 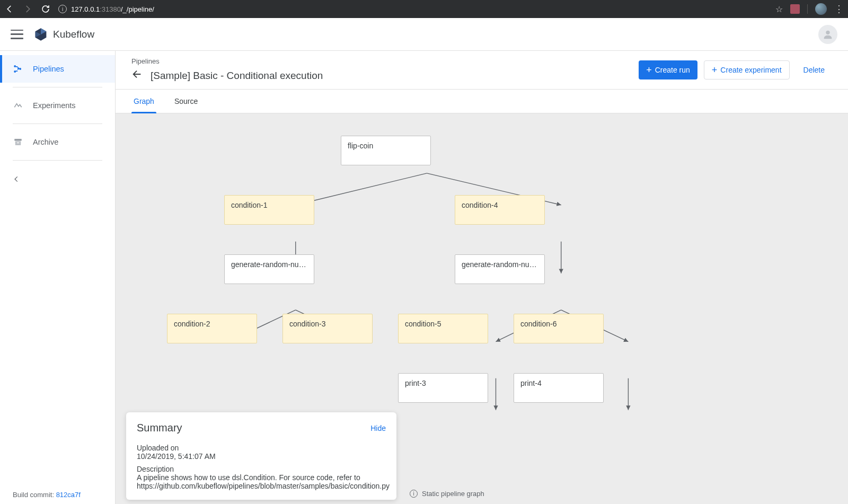 What do you see at coordinates (57, 142) in the screenshot?
I see `sidebar-item-archive: Archive` at bounding box center [57, 142].